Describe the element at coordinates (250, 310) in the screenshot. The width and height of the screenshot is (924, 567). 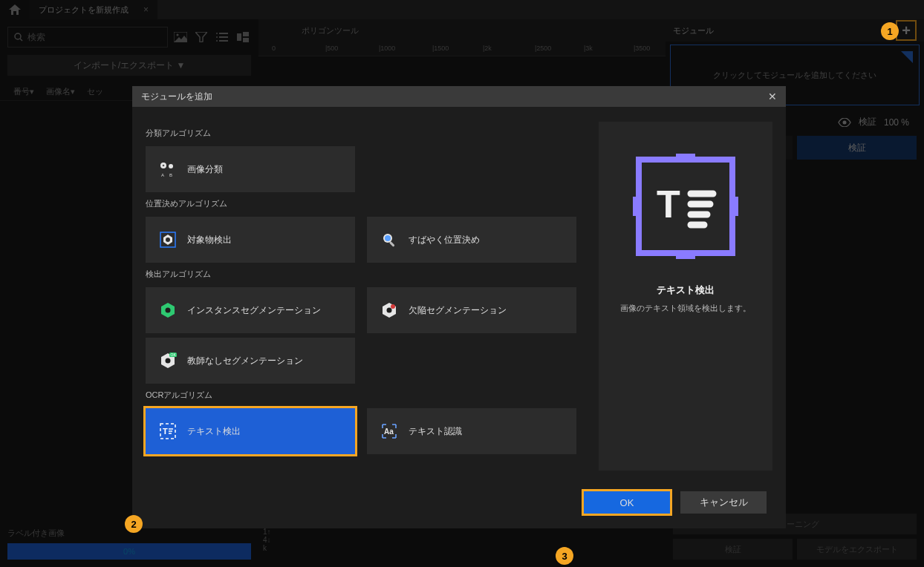
I see `card-instance-segmentation: インスタンスセグメンテーション` at that location.